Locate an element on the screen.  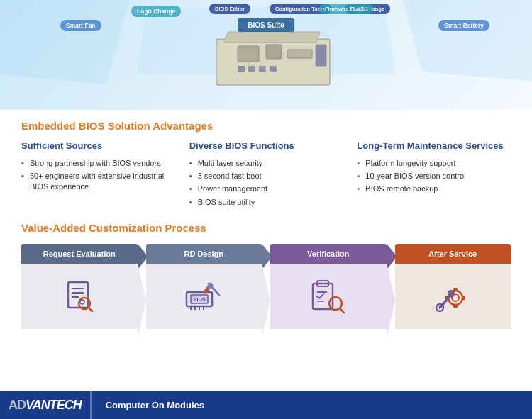
col3-bullet-2: 10-year BIOS version control is located at coordinates (434, 176).